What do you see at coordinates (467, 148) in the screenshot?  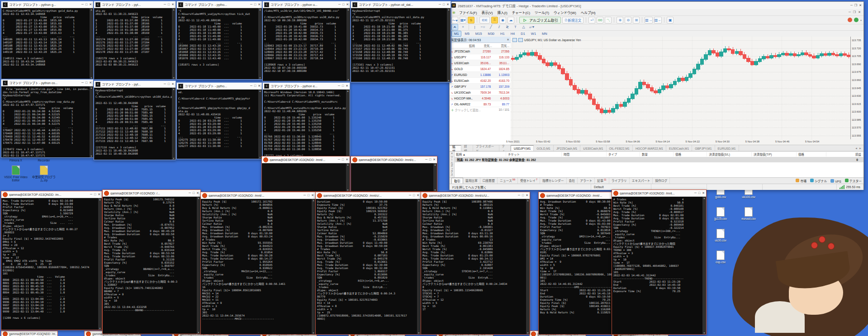 I see `mw-tab-詳細: 詳細` at bounding box center [467, 148].